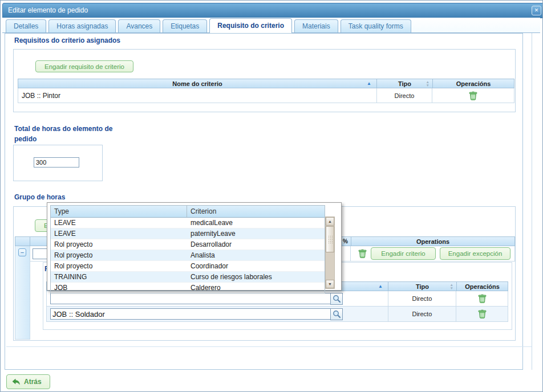  Describe the element at coordinates (403, 254) in the screenshot. I see `add-criterion-button: Engadir criterio` at that location.